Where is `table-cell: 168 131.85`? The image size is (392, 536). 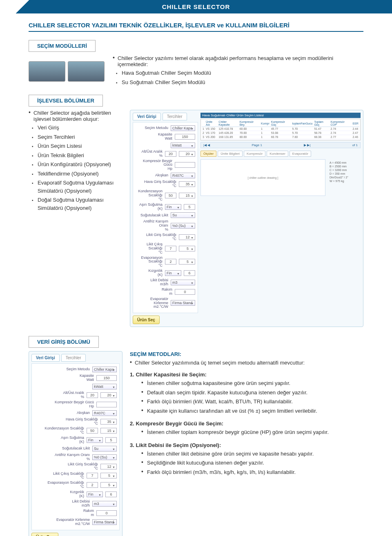
table-cell: 168 131.85 is located at coordinates (228, 137).